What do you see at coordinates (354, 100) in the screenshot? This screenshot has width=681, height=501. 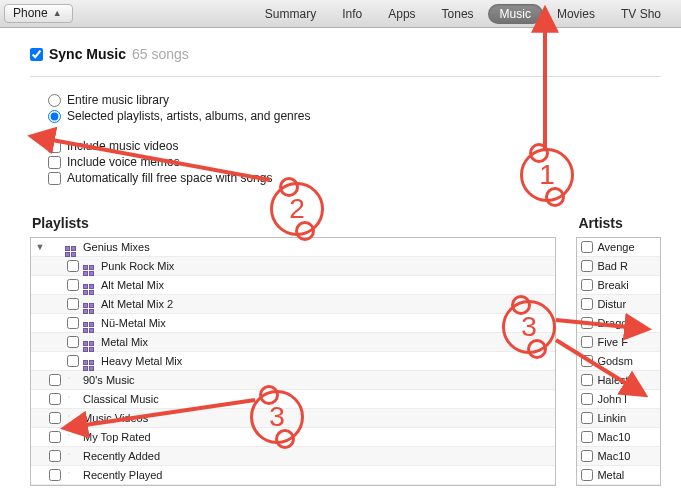 I see `radio-entire-library: Entire music library` at bounding box center [354, 100].